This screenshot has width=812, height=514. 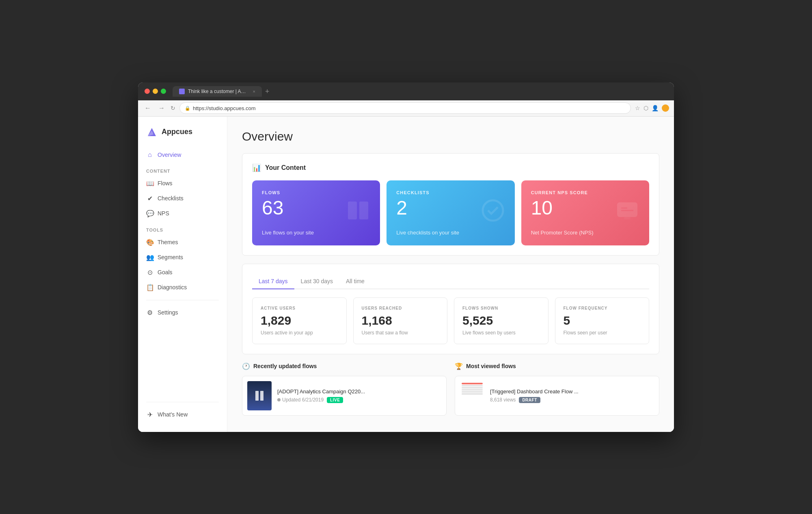 What do you see at coordinates (400, 308) in the screenshot?
I see `users-reached-label: USERS REACHED` at bounding box center [400, 308].